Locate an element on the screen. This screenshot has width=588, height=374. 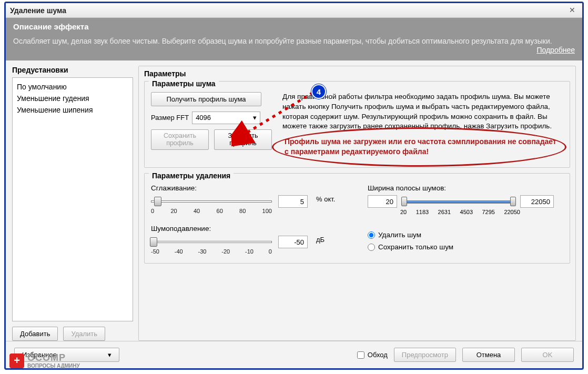
error-oval-annotation is located at coordinates (419, 147).